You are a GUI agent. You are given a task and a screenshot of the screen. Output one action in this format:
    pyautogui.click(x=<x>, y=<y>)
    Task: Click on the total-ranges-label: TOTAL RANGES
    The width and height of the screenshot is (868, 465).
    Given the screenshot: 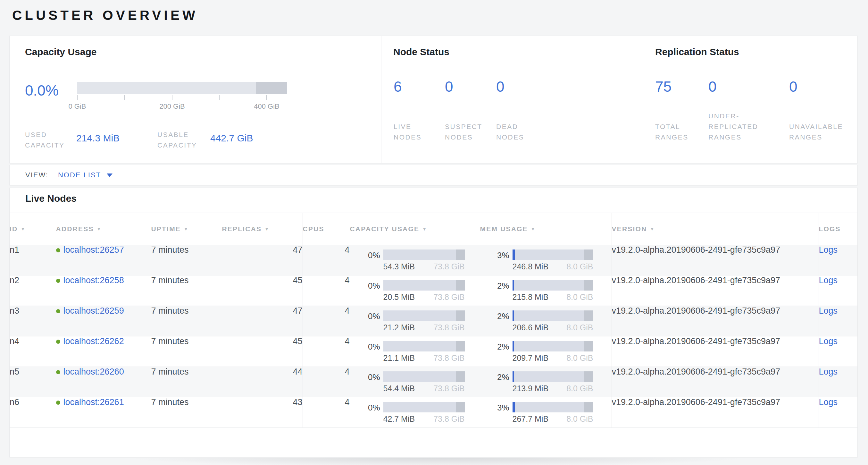 What is the action you would take?
    pyautogui.click(x=672, y=132)
    